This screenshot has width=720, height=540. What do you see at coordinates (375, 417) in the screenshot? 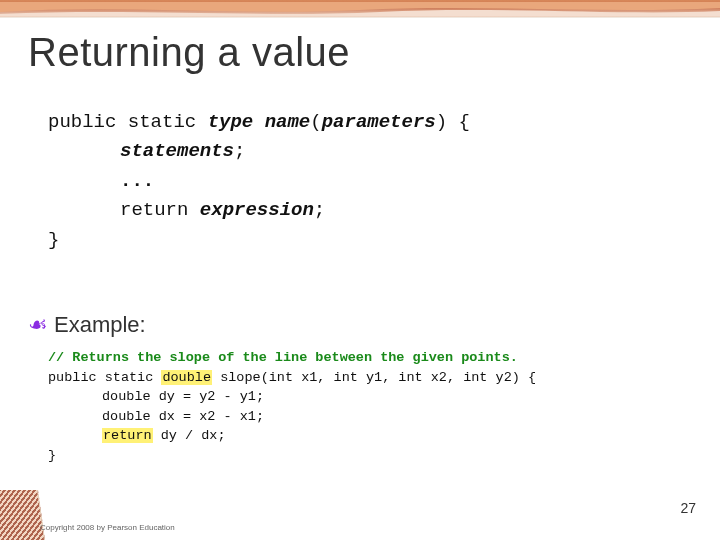
I see `code-line-dx: double dx = x2 - x1;` at bounding box center [375, 417].